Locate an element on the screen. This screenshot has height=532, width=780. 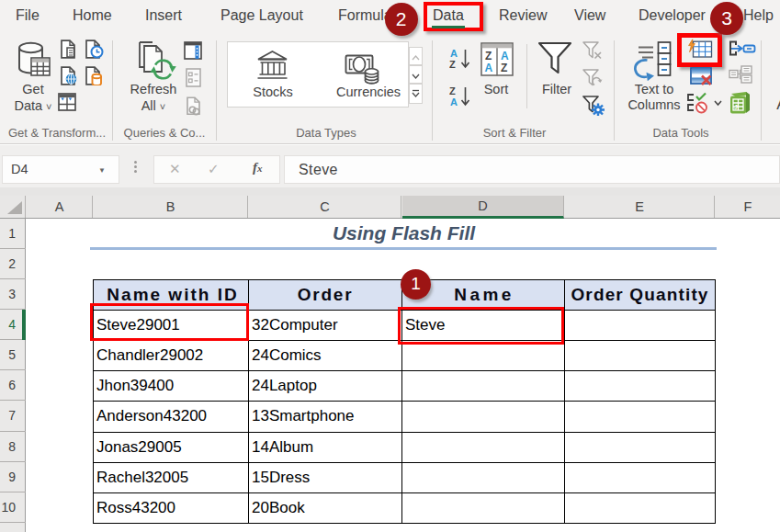
svg-text: J is located at coordinates (736, 107).